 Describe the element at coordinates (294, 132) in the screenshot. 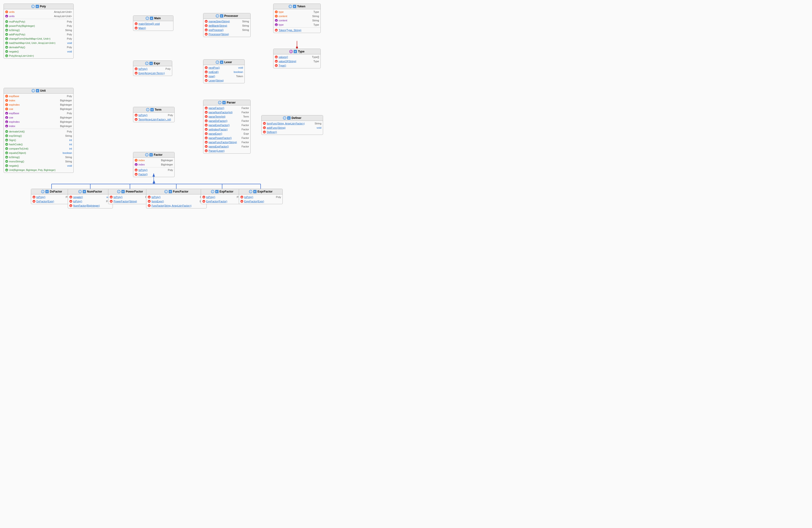

I see `member-name: Definer()` at that location.